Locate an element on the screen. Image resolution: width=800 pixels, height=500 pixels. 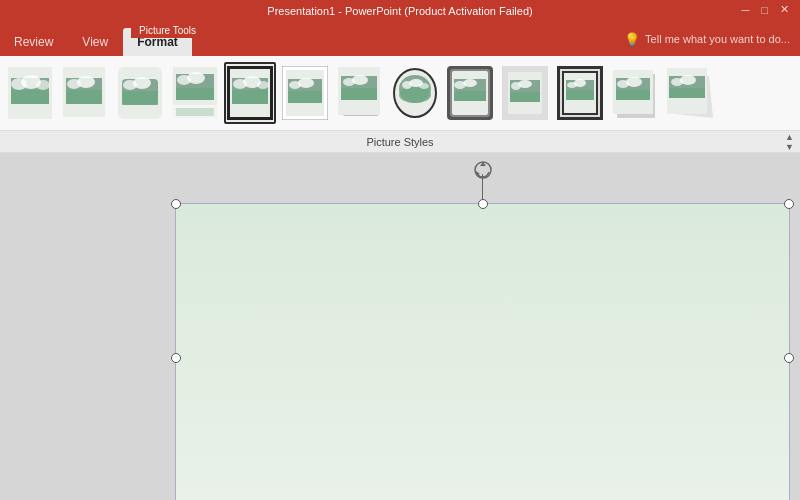
handle-top-right is located at coordinates (789, 204).